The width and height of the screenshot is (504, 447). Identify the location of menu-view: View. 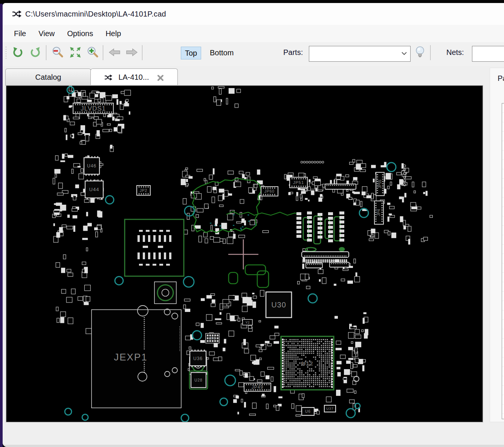
(47, 34).